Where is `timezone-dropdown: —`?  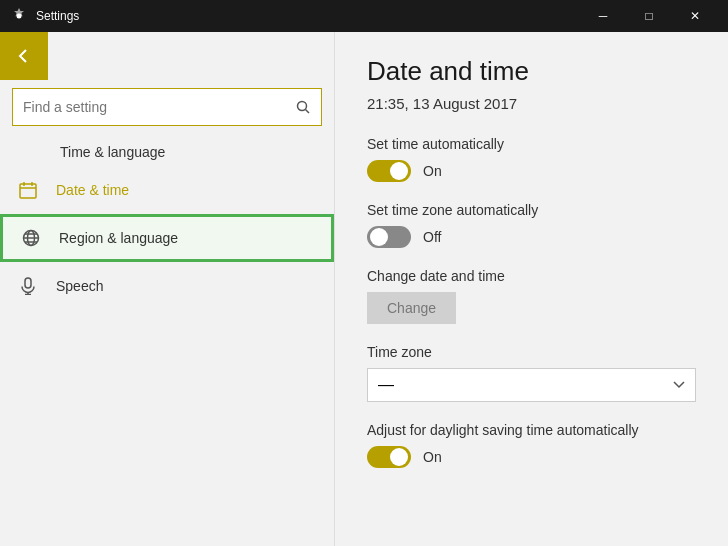
timezone-dropdown: — is located at coordinates (532, 385).